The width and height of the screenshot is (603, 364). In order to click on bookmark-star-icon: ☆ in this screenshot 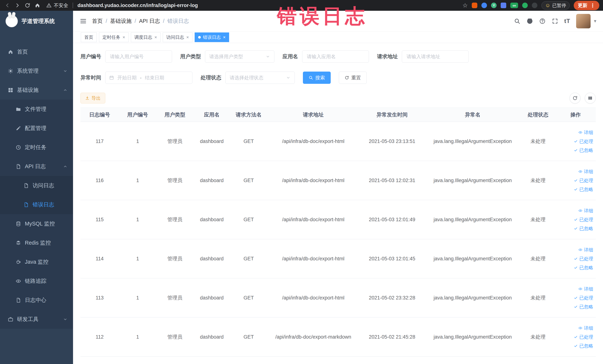, I will do `click(465, 5)`.